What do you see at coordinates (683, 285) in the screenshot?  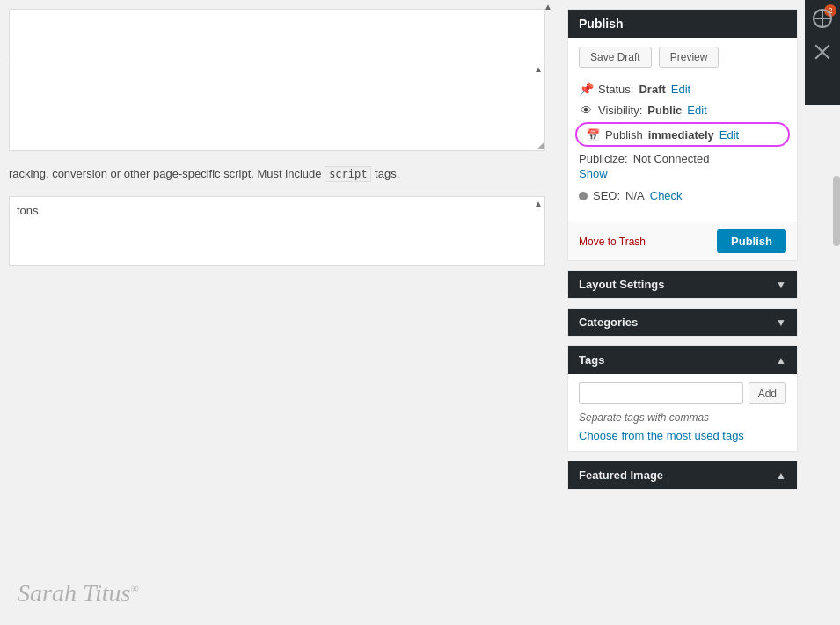 I see `layout-settings-panel: Layout Settings ▼` at bounding box center [683, 285].